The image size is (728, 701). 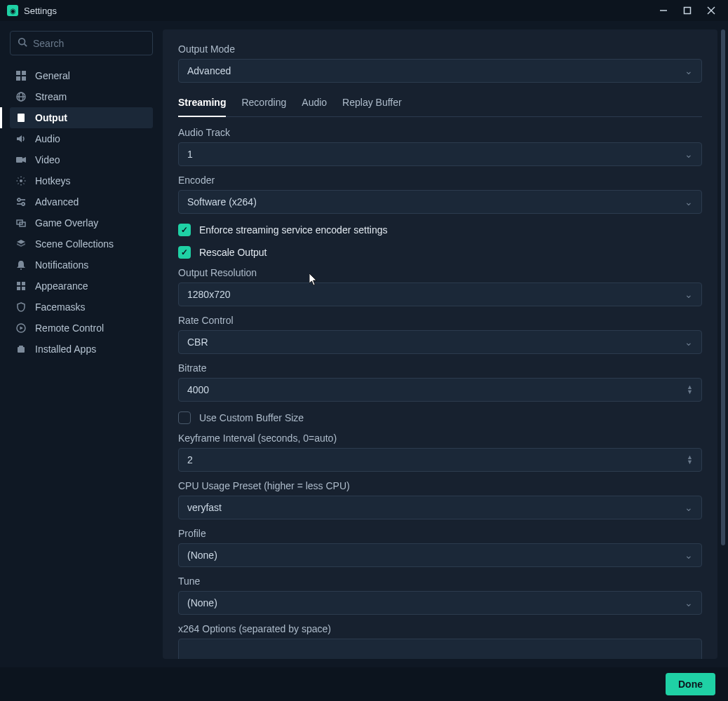 What do you see at coordinates (440, 533) in the screenshot?
I see `profile-label: Profile` at bounding box center [440, 533].